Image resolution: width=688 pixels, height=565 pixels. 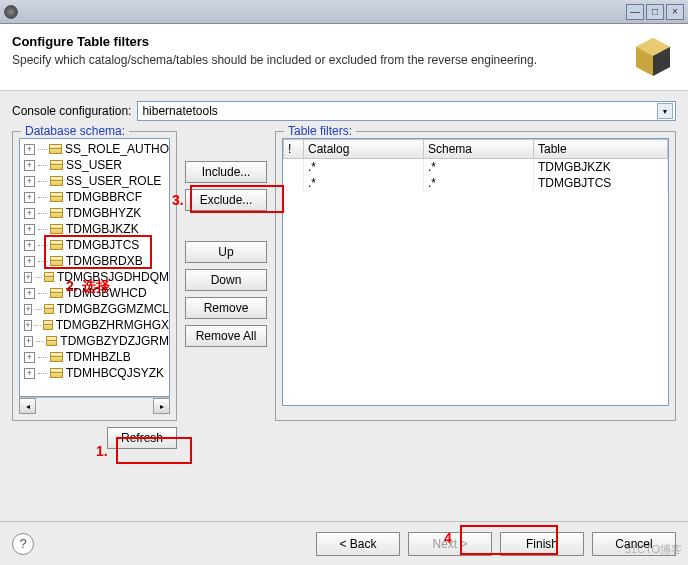 What do you see at coordinates (476, 183) in the screenshot?
I see `filter-row: .*.*TDMGBJTCS` at bounding box center [476, 183].